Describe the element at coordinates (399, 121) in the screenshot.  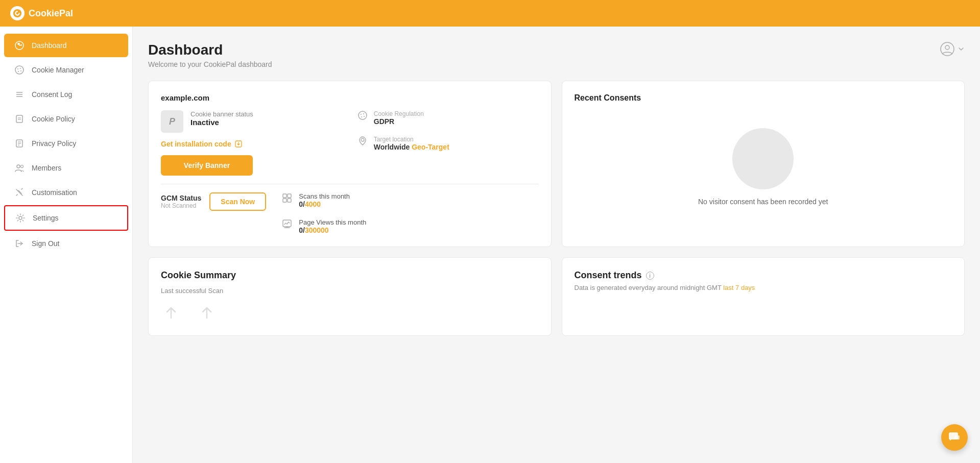
I see `cookie-regulation-value: GDPR` at that location.